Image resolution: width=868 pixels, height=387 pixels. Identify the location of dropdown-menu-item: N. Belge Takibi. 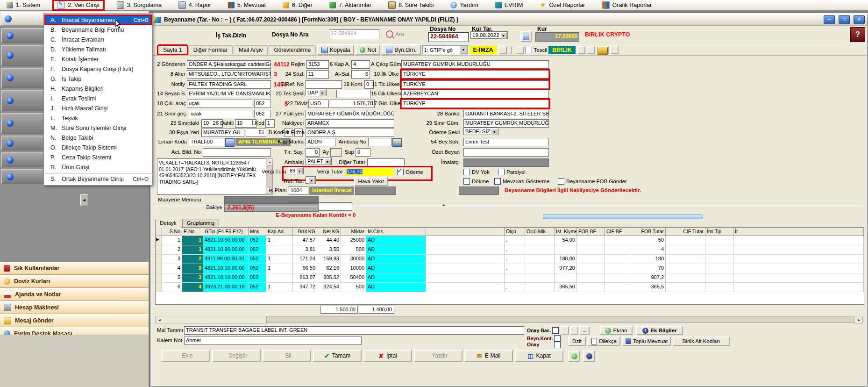
(98, 137).